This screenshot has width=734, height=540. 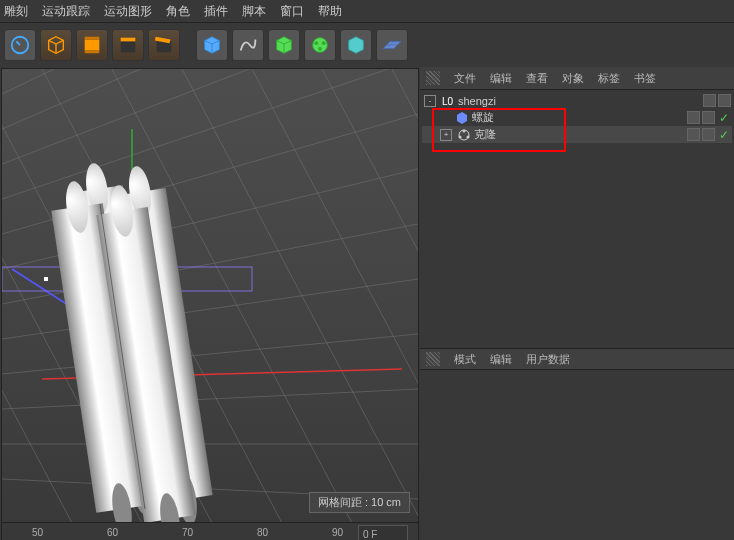 What do you see at coordinates (465, 360) in the screenshot?
I see `tab-mode: 模式` at bounding box center [465, 360].